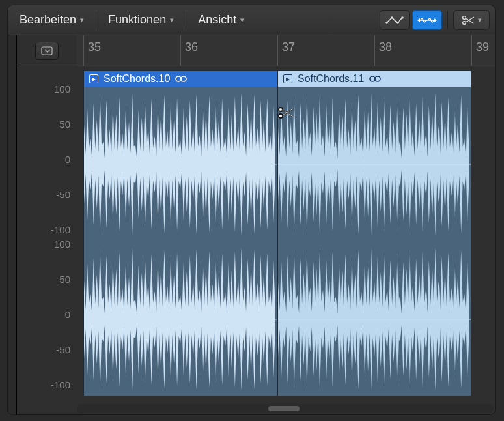  What do you see at coordinates (288, 47) in the screenshot?
I see `ruler-label: 37` at bounding box center [288, 47].